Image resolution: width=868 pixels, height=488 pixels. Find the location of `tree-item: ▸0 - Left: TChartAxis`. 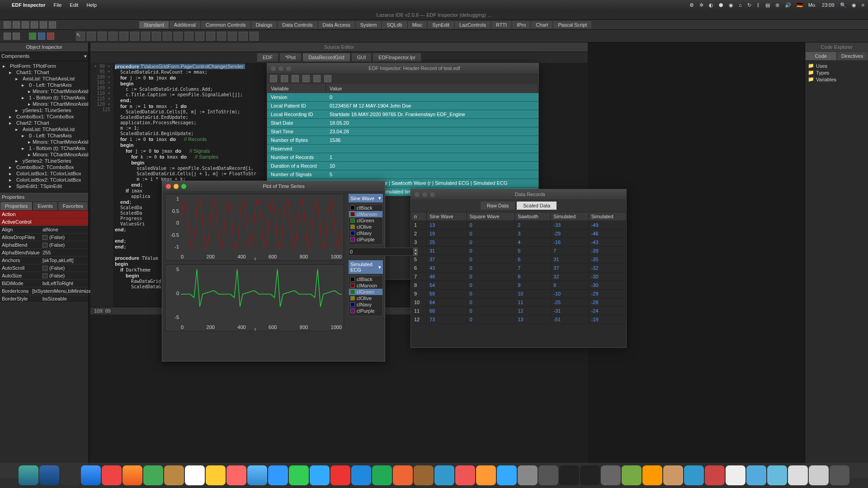

tree-item: ▸0 - Left: TChartAxis is located at coordinates (44, 85).